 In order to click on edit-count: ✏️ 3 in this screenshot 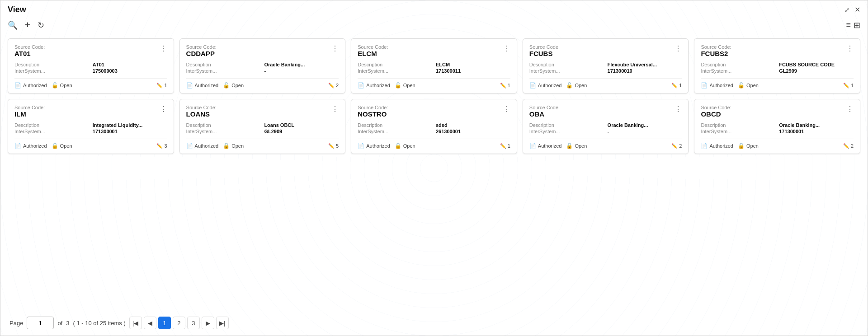, I will do `click(162, 146)`.